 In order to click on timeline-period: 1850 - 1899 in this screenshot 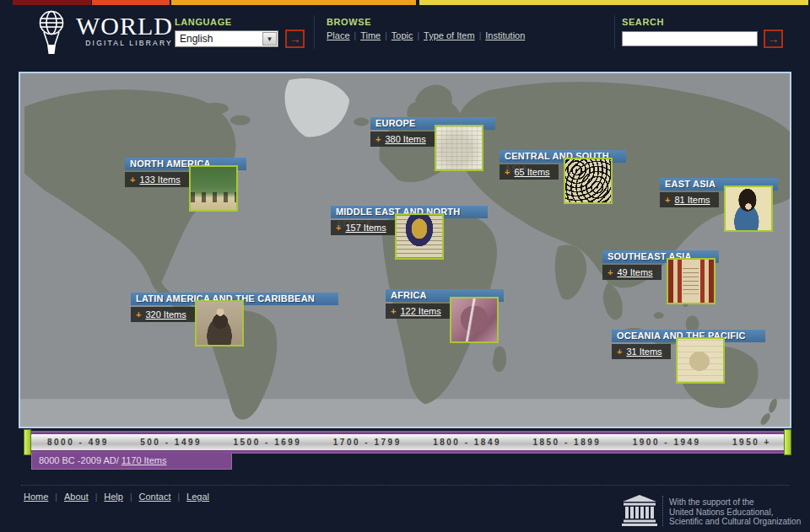, I will do `click(567, 442)`.